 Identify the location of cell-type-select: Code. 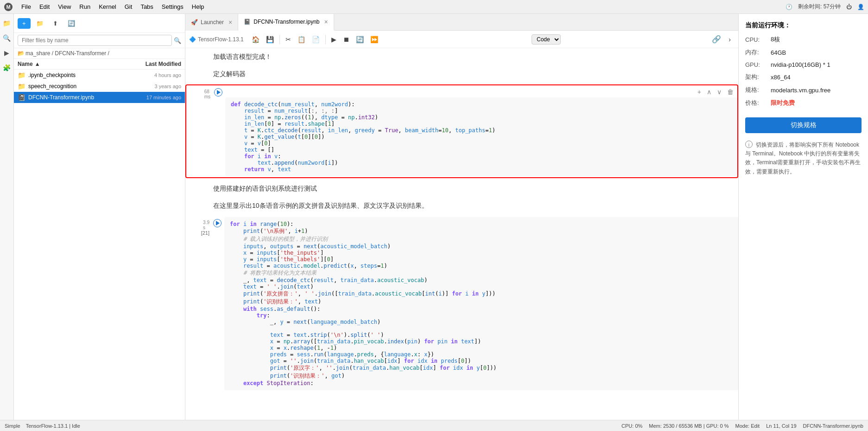
(546, 39).